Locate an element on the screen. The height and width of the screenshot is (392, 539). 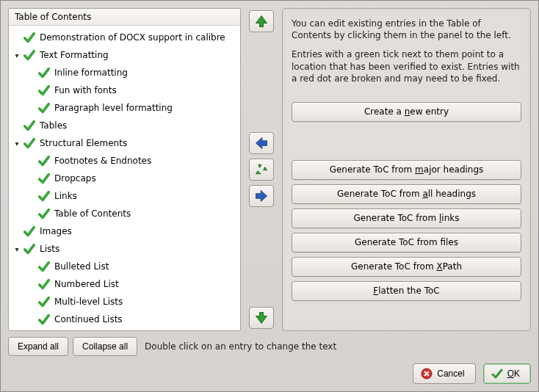
toc-item-label: Fun with fonts is located at coordinates (85, 90).